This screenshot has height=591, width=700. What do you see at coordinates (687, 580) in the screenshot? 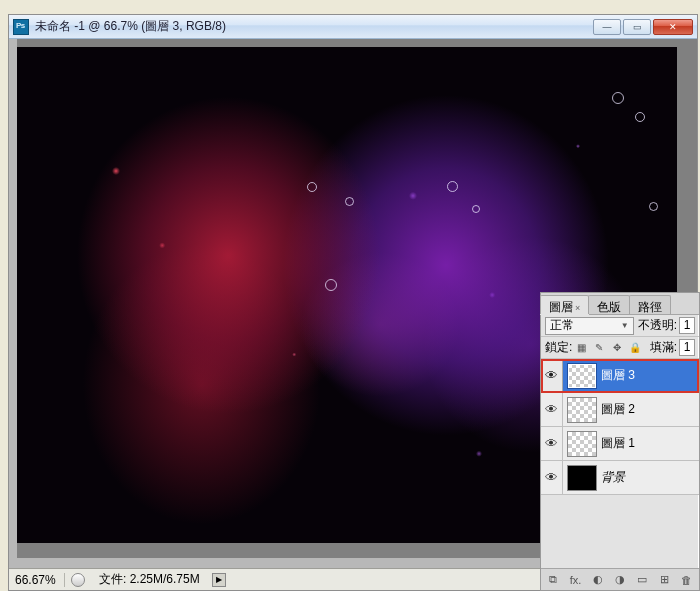
I see `trash-icon: 🗑` at bounding box center [687, 580].